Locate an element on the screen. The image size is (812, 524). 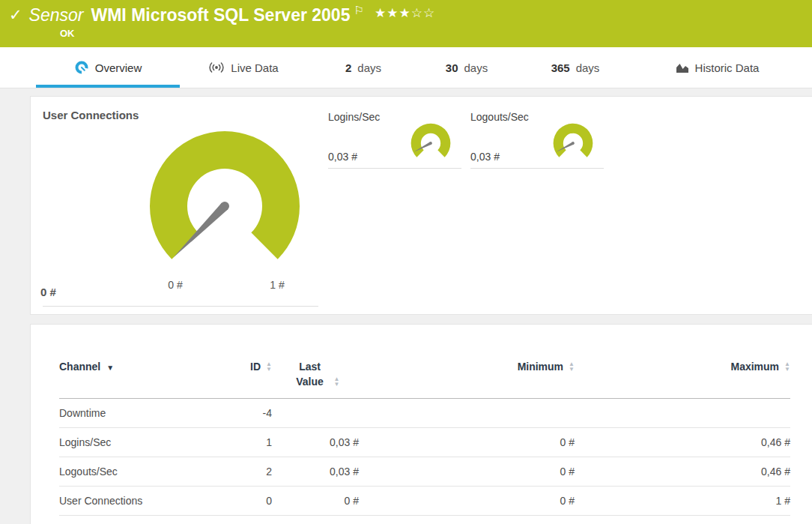
cell-id: 1 is located at coordinates (249, 442).